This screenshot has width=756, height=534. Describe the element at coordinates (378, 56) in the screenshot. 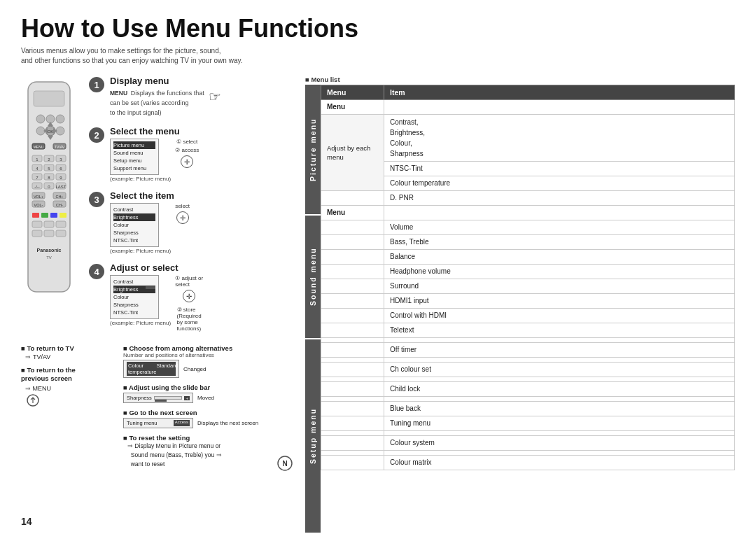

I see `subtitle: Various menus allow you to make settings…` at that location.